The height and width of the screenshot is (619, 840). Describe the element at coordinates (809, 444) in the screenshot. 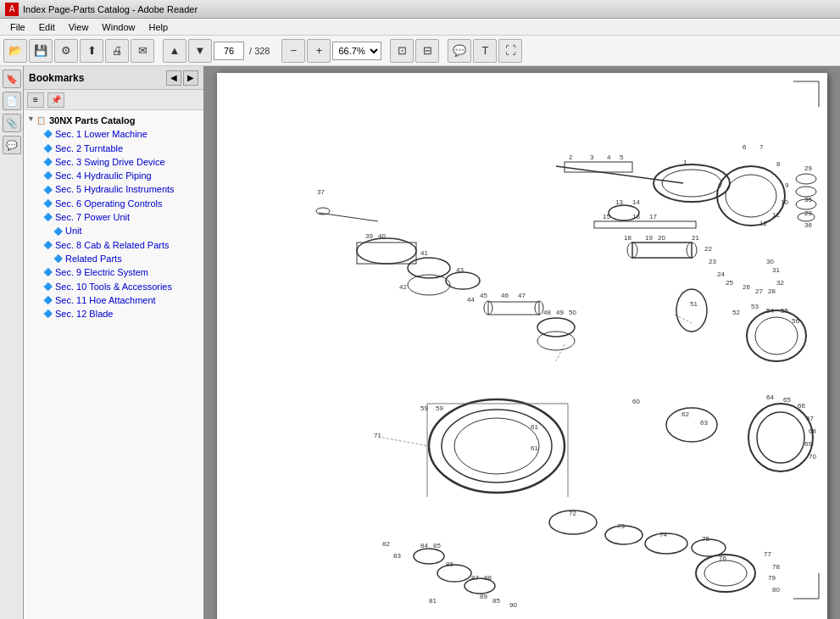

I see `svg-text: 69` at that location.